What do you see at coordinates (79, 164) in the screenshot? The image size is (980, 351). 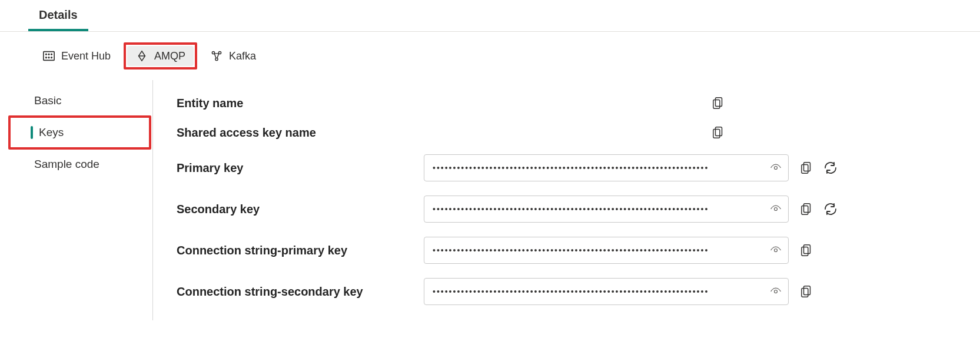 I see `sidebar-item-sample-code: Sample code` at bounding box center [79, 164].